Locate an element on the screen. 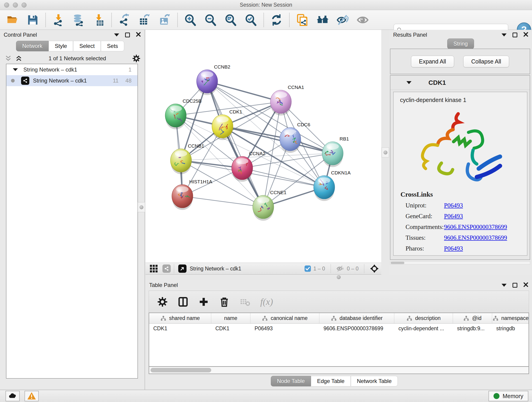 This screenshot has width=532, height=402. cell-canonical-name: P06493 is located at coordinates (285, 329).